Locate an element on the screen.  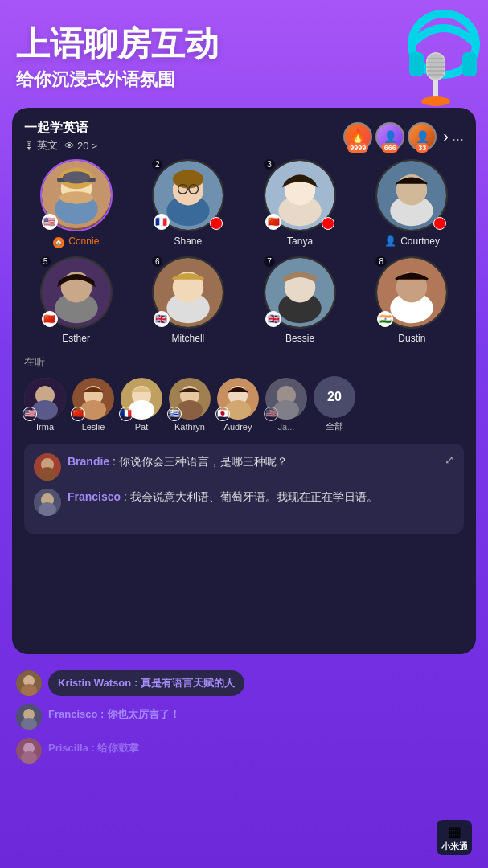
rank-mitchell: 6 is located at coordinates (158, 262).